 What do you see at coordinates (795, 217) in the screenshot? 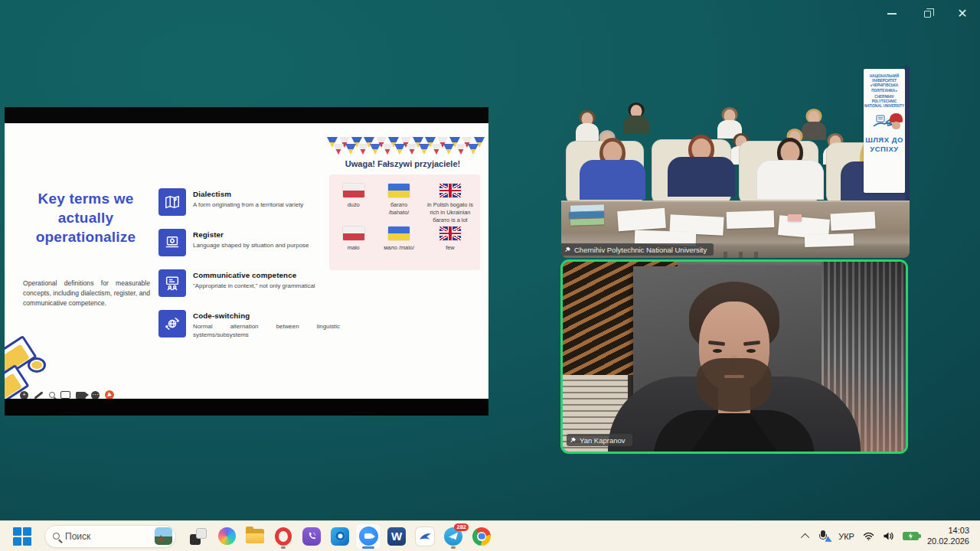
I see `phone` at bounding box center [795, 217].